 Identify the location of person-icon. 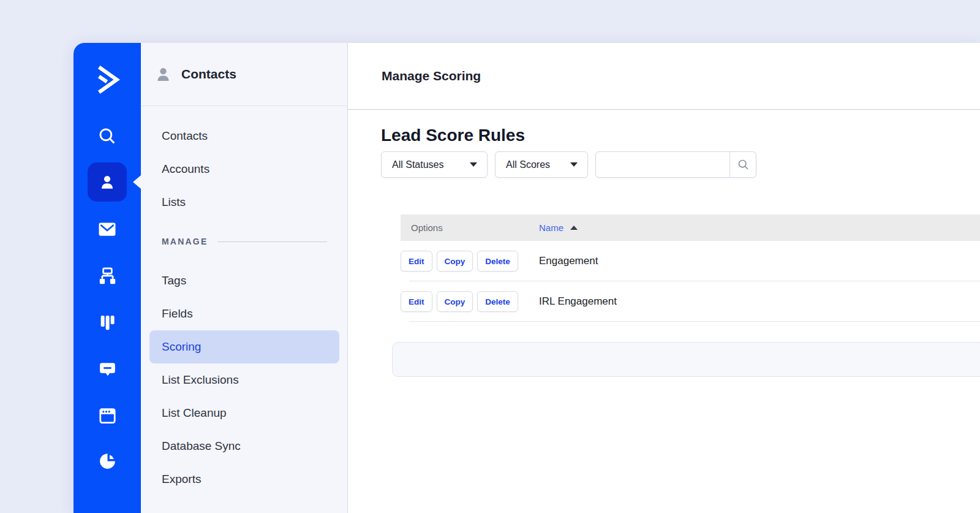
(107, 182).